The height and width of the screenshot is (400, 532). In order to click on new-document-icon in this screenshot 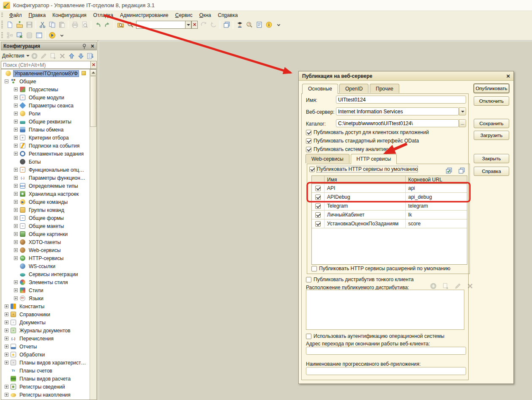, I will do `click(10, 25)`.